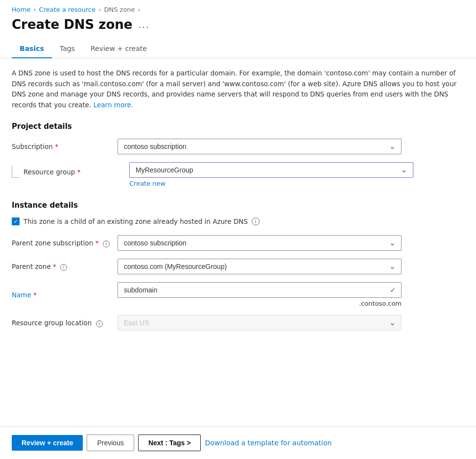  Describe the element at coordinates (67, 170) in the screenshot. I see `resource-group-label-wrapper: Resource group *` at that location.